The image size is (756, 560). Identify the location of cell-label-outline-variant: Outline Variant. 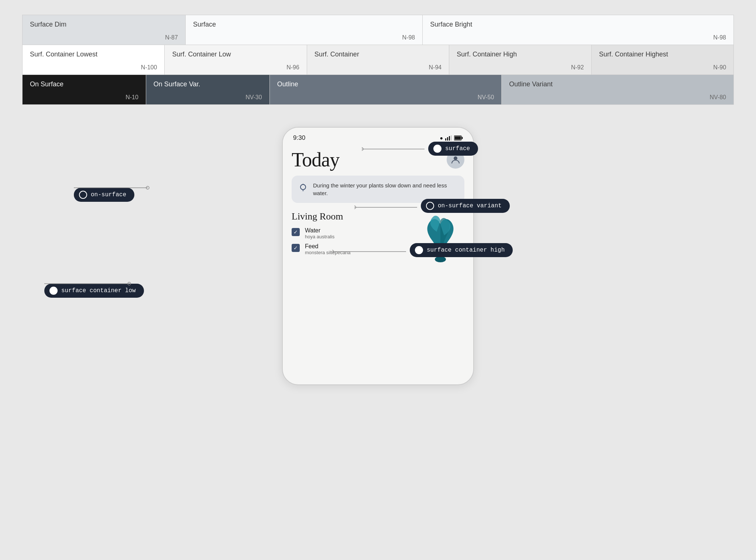
(618, 84).